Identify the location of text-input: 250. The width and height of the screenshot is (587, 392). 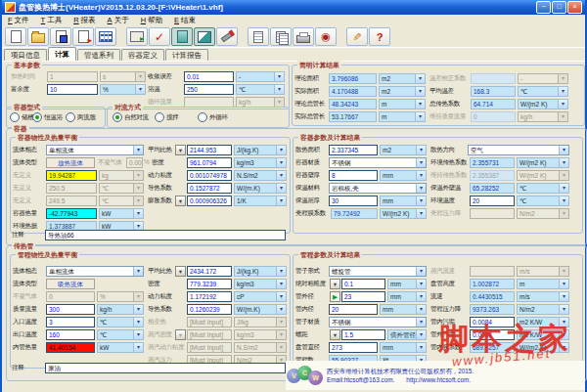
(209, 90).